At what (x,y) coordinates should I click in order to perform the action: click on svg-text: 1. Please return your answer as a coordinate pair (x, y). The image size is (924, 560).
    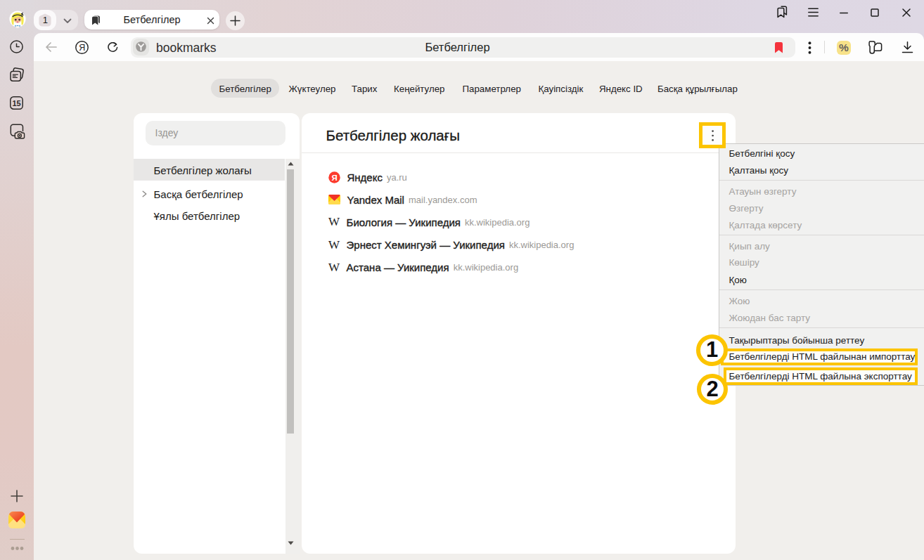
    Looking at the image, I should click on (45, 20).